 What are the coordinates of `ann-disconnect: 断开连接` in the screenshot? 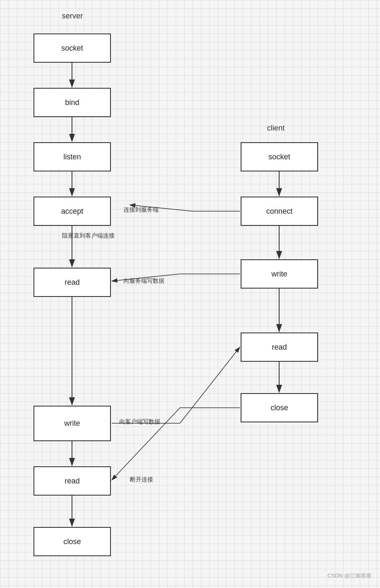 It's located at (141, 480).